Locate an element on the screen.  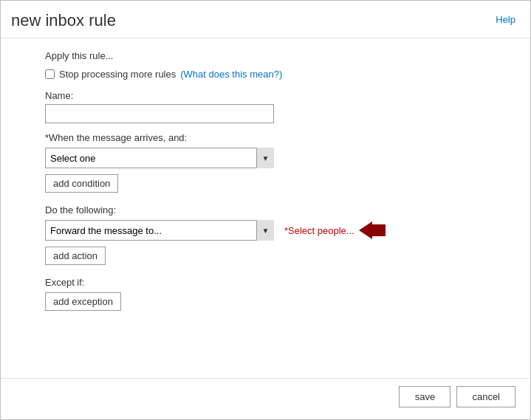
dialog-header: new inbox rule Help is located at coordinates (266, 19).